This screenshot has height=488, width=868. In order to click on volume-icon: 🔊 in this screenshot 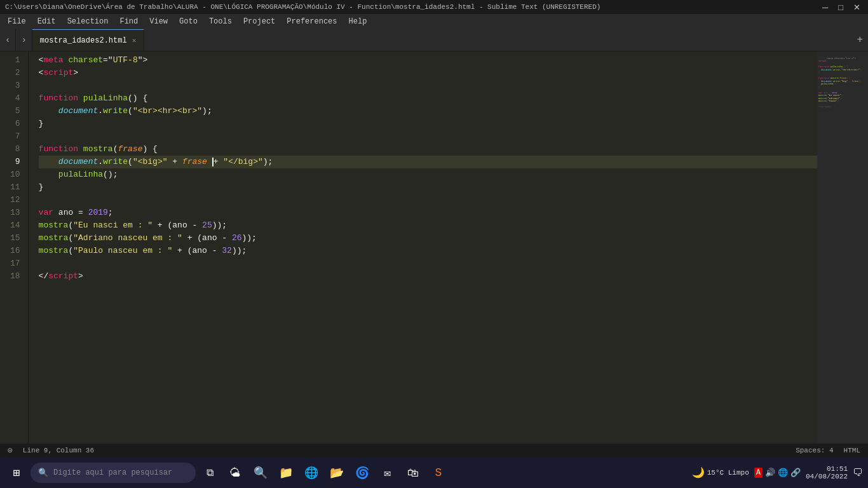, I will do `click(770, 473)`.